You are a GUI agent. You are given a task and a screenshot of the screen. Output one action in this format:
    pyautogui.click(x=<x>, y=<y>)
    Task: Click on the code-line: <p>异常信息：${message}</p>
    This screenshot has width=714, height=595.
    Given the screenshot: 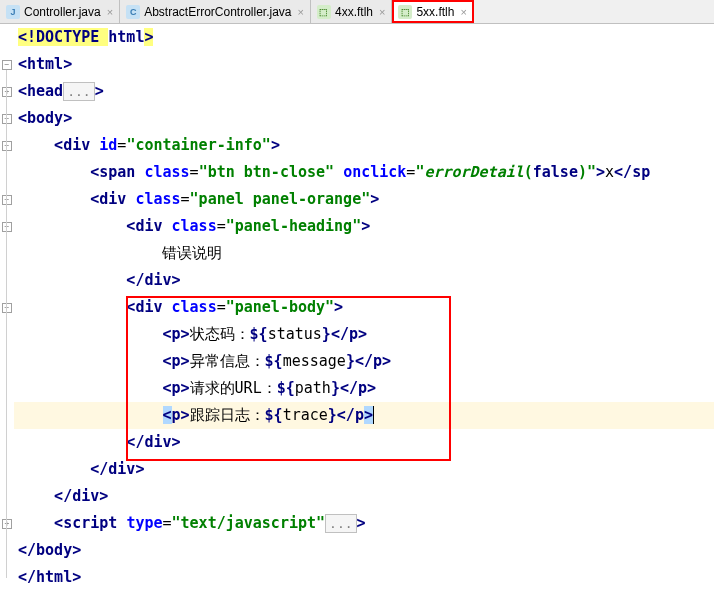 What is the action you would take?
    pyautogui.click(x=364, y=362)
    